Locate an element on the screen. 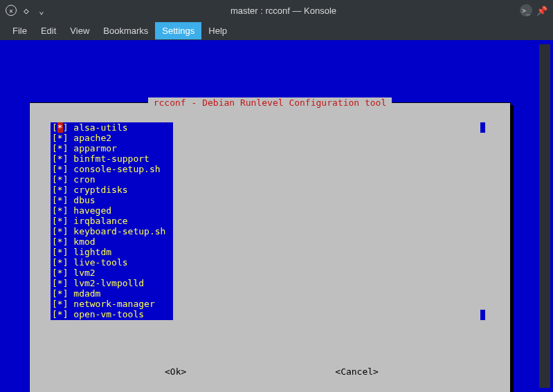 The width and height of the screenshot is (553, 392). titlebar: ✕ ◇ ⌄ master : rcconf — Konsole >_ 📌 is located at coordinates (277, 10).